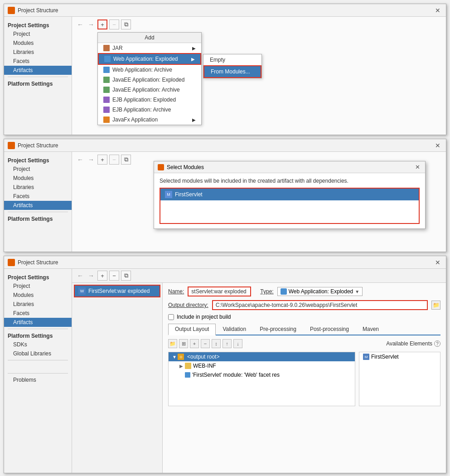 Image resolution: width=450 pixels, height=476 pixels. I want to click on close-button-3: ✕, so click(438, 262).